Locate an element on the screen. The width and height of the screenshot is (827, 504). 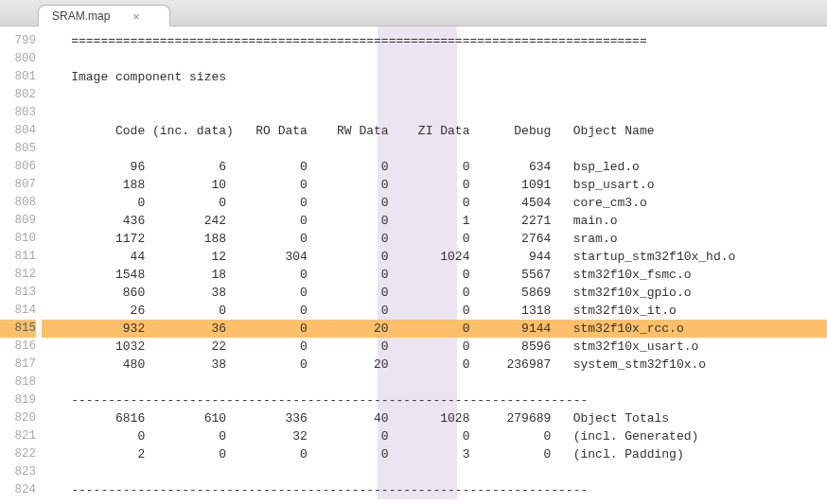
code-text: 188 10 0 0 0 1091 bsp_usart.o is located at coordinates (348, 185).